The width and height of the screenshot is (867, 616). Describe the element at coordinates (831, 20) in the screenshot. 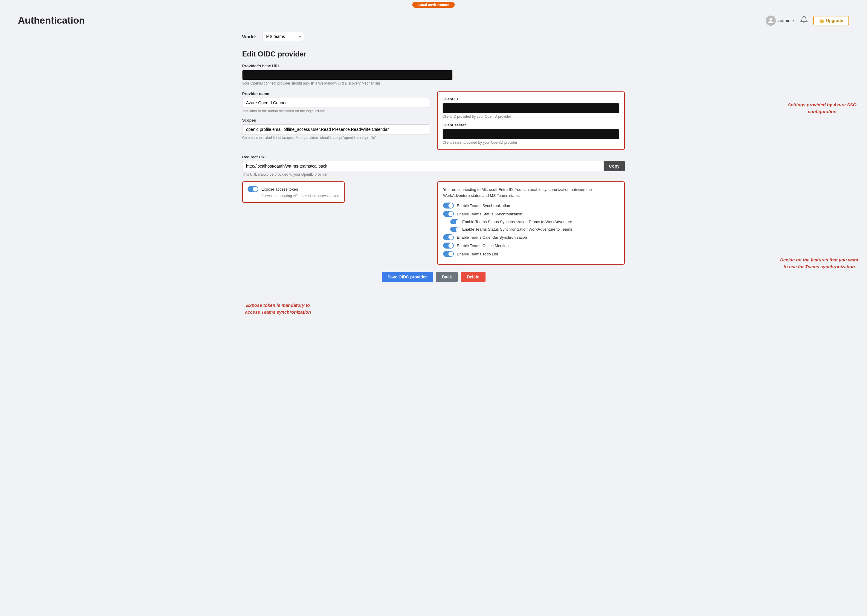

I see `upgrade-button: 👑 Upgrade` at that location.